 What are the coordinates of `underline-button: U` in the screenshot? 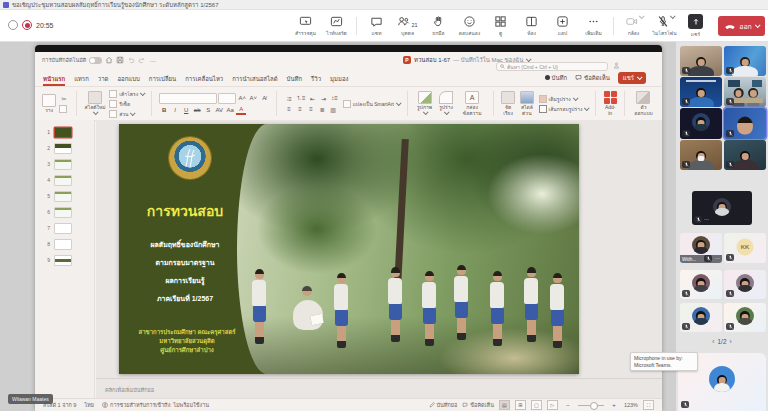 It's located at (186, 110).